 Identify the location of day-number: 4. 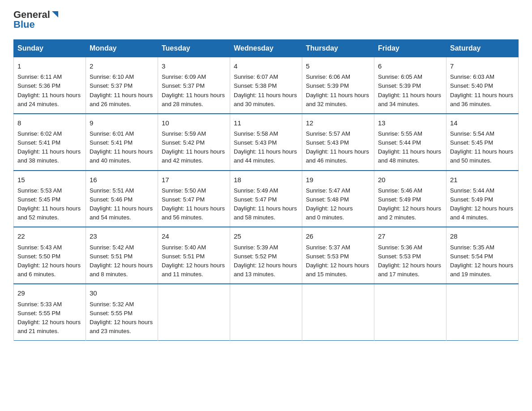
(266, 66).